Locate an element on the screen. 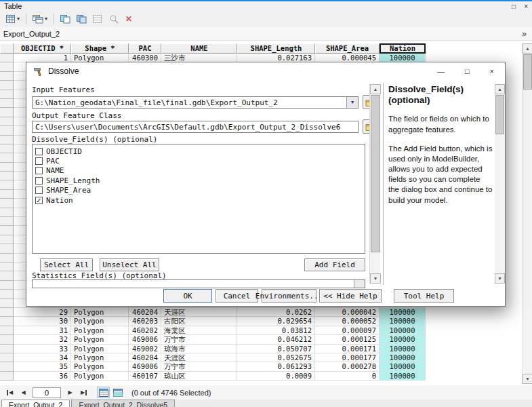 This screenshot has height=407, width=532. dissolve-field-item: SHAPE_Area is located at coordinates (199, 191).